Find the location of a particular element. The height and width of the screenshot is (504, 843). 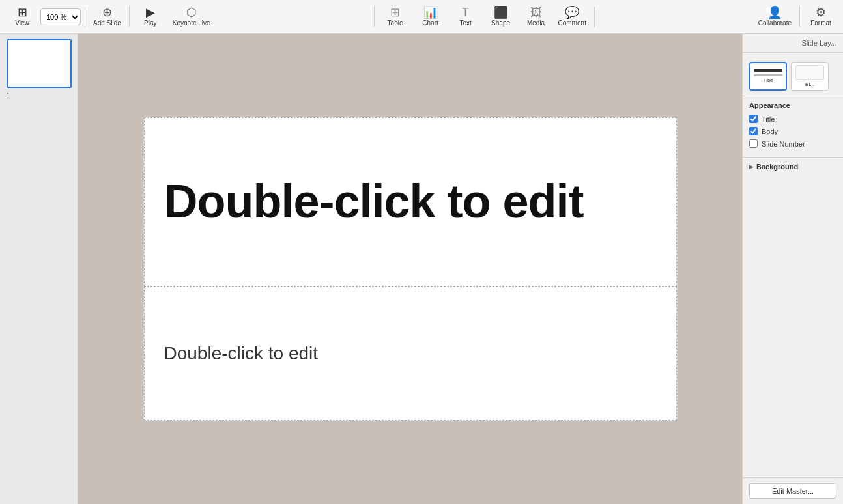

chevron-right-icon: ▶ is located at coordinates (752, 167).